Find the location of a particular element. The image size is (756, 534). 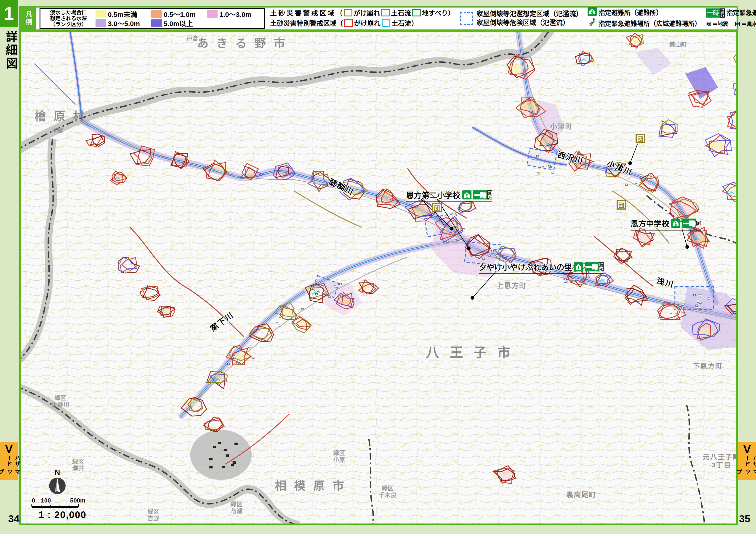

map-label: 緑区 澤井 is located at coordinates (78, 465).